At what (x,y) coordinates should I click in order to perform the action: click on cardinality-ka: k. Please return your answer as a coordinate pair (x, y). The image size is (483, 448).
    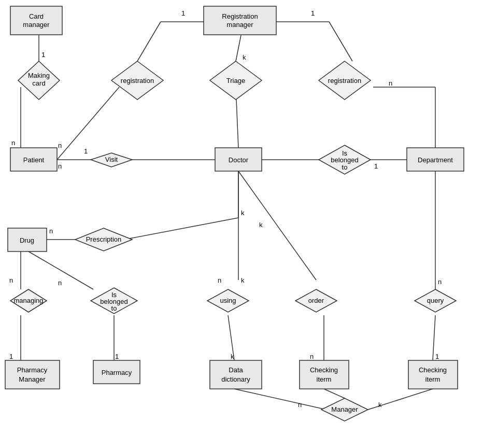
    Looking at the image, I should click on (245, 57).